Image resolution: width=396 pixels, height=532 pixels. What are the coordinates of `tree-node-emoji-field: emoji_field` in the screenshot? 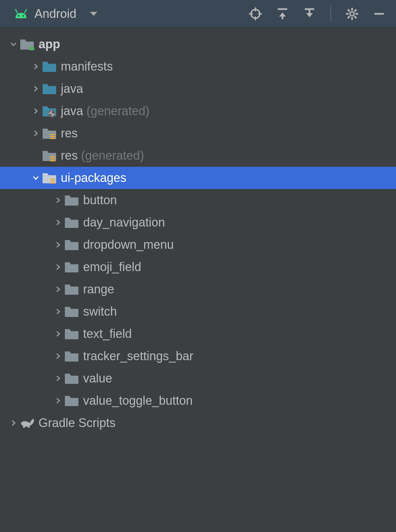 It's located at (198, 267).